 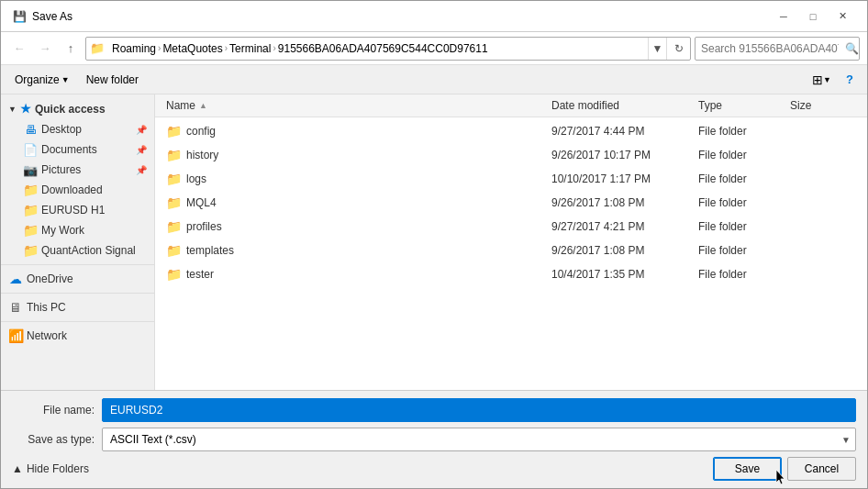 I want to click on help-button: ?, so click(x=850, y=80).